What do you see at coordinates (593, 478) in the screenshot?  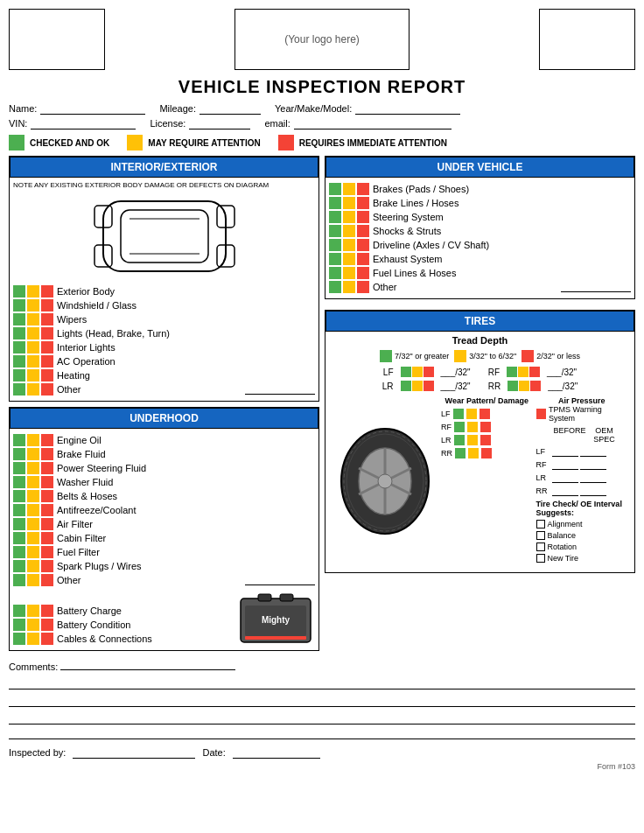 I see `air-lr-oem` at bounding box center [593, 478].